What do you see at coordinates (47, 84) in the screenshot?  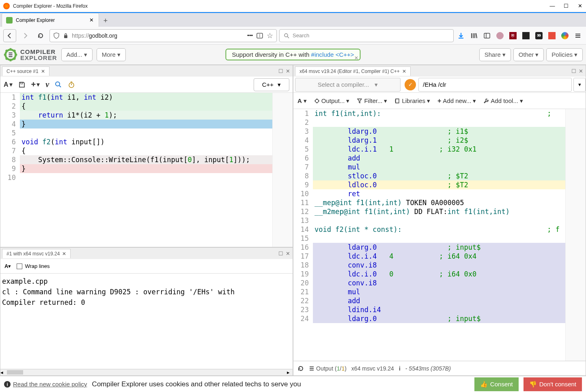 I see `vim-icon: v` at bounding box center [47, 84].